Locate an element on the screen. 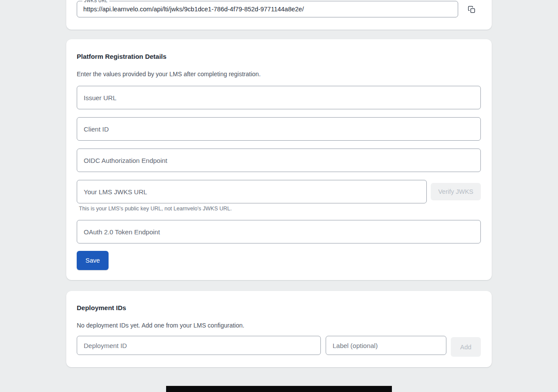  lms-jwks-row: Verify JWKS is located at coordinates (279, 192).